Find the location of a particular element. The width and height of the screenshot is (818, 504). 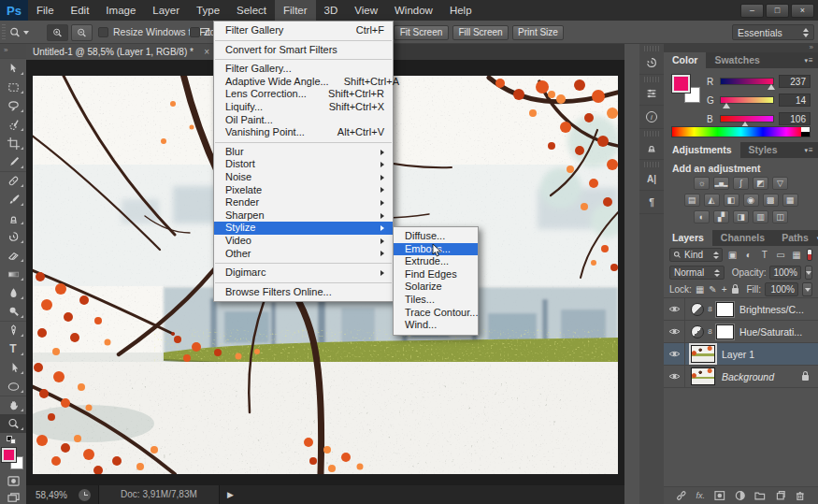

menu-item-other: Other is located at coordinates (303, 254).